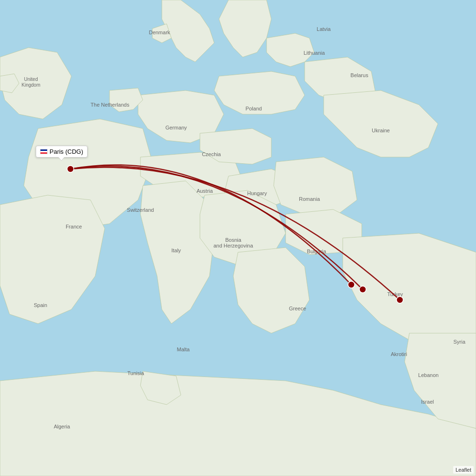  Describe the element at coordinates (298, 308) in the screenshot. I see `svg-text: Greece` at that location.